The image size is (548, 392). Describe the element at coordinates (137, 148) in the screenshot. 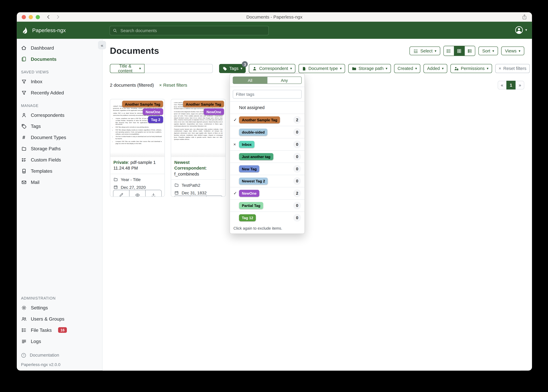

I see `document-card: Adobe Acrobat PDF Files Adobe® Portable …` at that location.